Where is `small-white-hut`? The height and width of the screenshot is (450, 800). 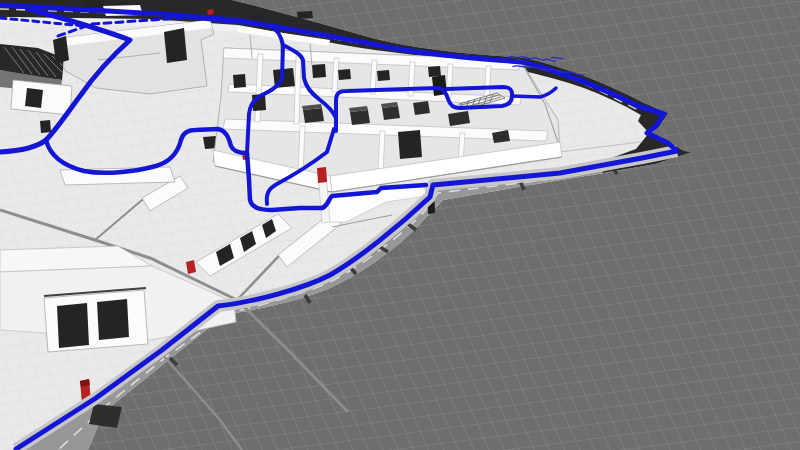 small-white-hut is located at coordinates (42, 98).